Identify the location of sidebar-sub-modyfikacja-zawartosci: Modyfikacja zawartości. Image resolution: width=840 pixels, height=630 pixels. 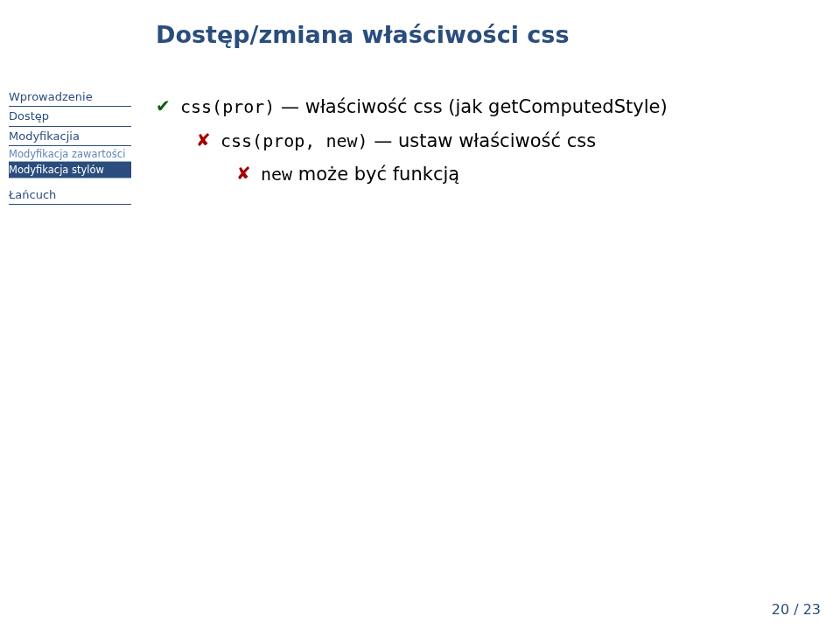
(70, 154).